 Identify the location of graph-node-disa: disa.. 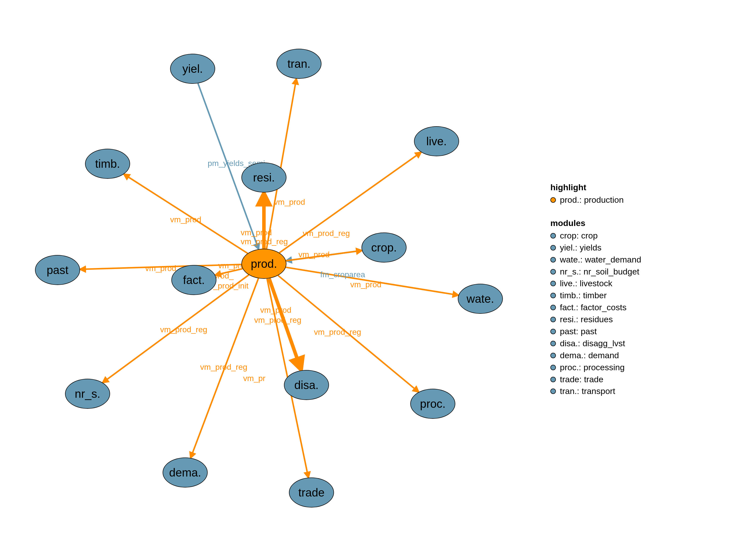
(307, 385).